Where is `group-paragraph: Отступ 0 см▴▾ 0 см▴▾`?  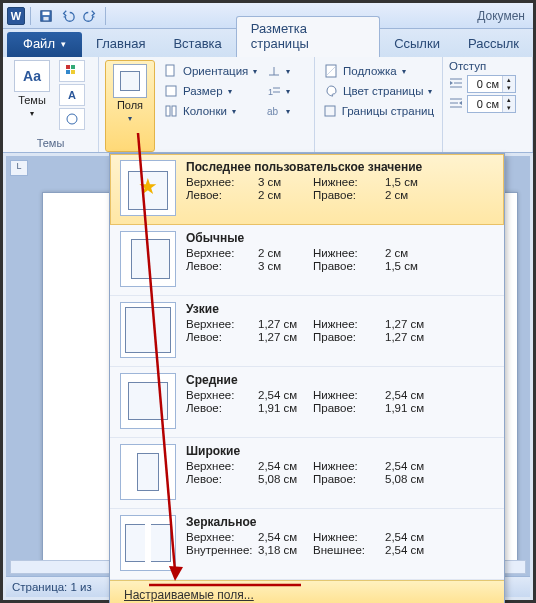
group-paragraph: Отступ 0 см▴▾ 0 см▴▾ is located at coordinates (488, 104).